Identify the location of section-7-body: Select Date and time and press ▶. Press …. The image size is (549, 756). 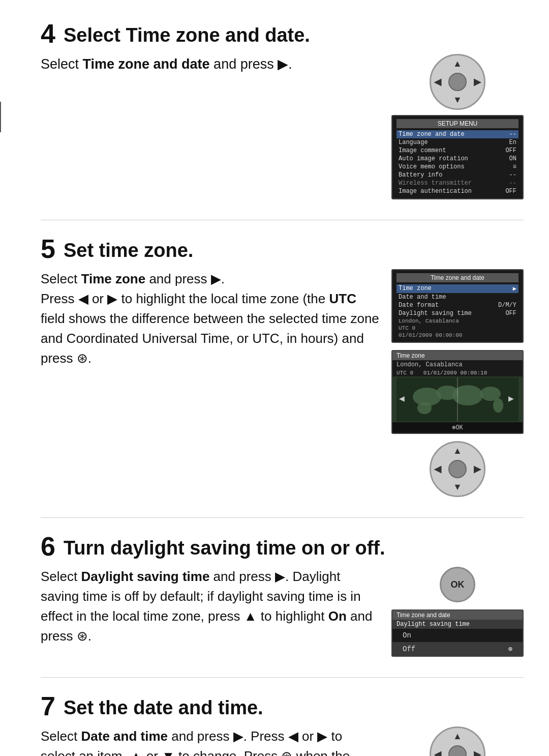
(282, 741).